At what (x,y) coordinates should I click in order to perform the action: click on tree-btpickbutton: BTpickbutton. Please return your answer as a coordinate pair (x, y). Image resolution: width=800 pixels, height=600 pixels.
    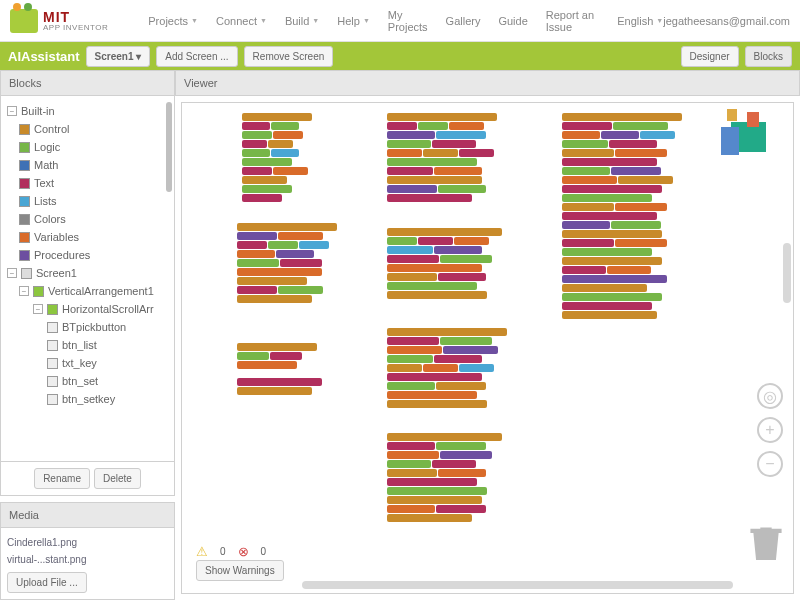
    Looking at the image, I should click on (88, 327).